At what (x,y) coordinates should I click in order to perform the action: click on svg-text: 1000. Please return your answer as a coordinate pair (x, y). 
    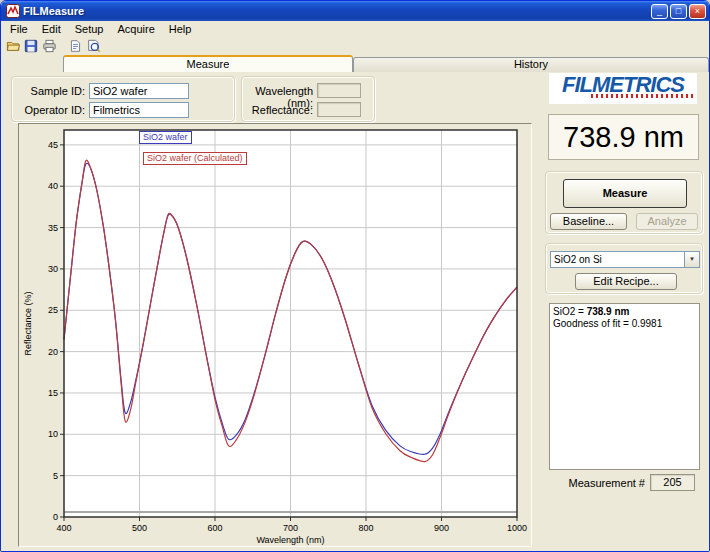
    Looking at the image, I should click on (517, 528).